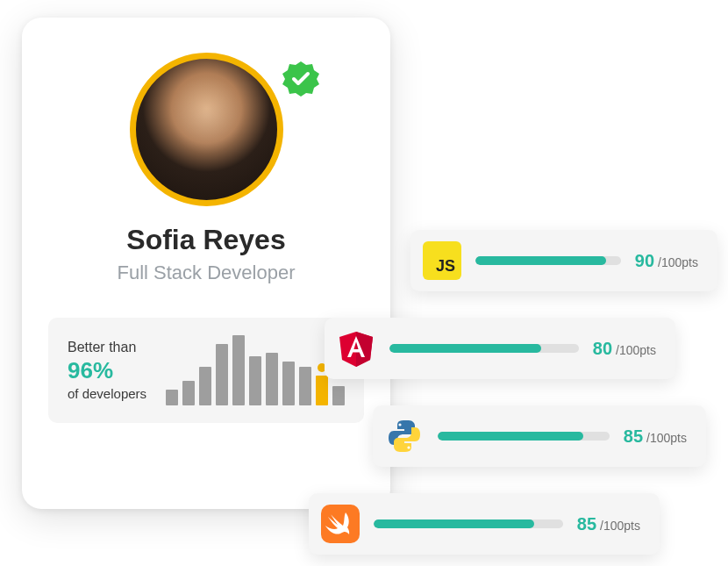  I want to click on skill-row-angular: 80 /100pts, so click(500, 348).